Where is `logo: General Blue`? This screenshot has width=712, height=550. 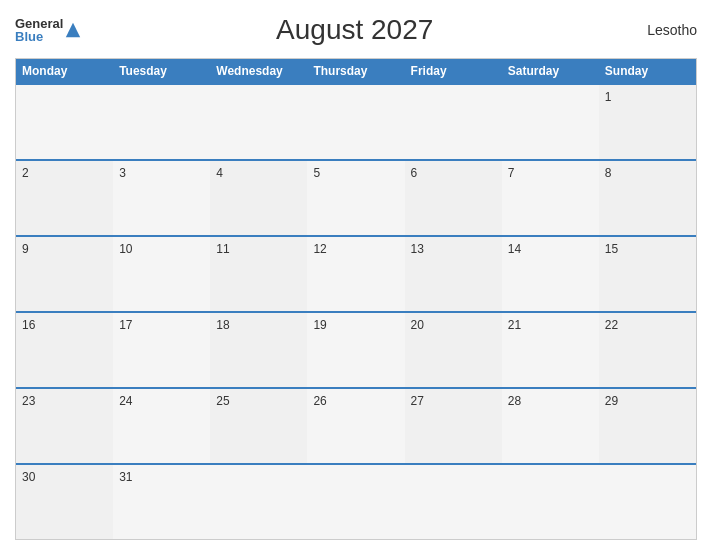 logo: General Blue is located at coordinates (48, 30).